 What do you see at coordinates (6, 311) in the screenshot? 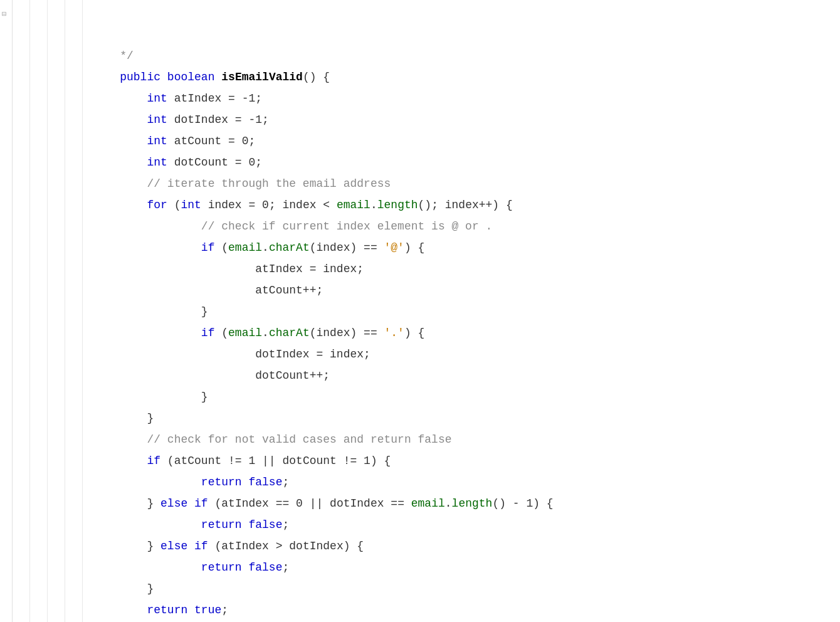
I see `gutter: ⊟ ⊟` at bounding box center [6, 311].